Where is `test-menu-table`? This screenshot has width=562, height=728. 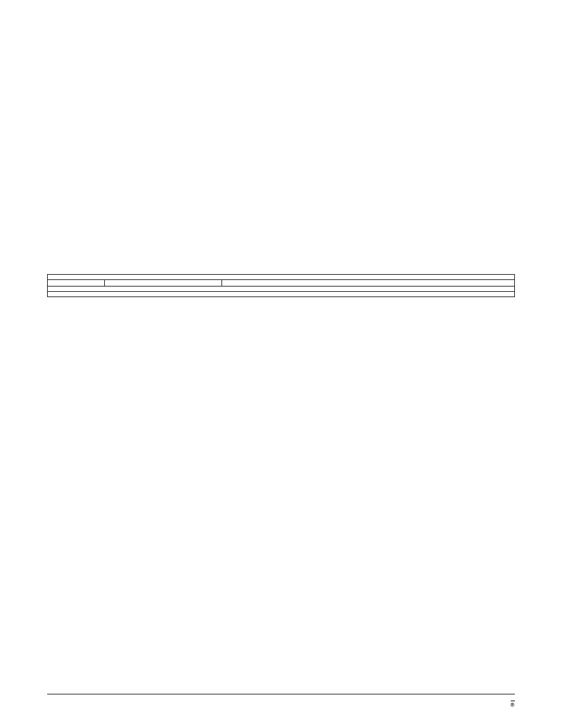 test-menu-table is located at coordinates (281, 285).